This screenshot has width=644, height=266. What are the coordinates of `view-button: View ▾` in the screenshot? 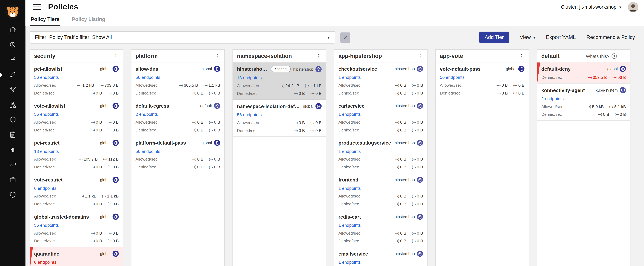 It's located at (528, 38).